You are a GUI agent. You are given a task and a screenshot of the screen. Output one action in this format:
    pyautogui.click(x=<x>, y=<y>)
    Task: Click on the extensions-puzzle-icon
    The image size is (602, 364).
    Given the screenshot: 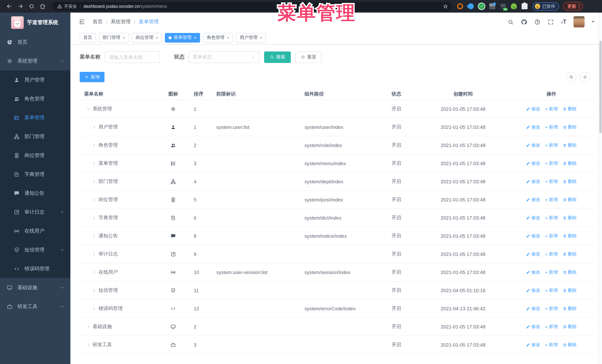 What is the action you would take?
    pyautogui.click(x=525, y=6)
    